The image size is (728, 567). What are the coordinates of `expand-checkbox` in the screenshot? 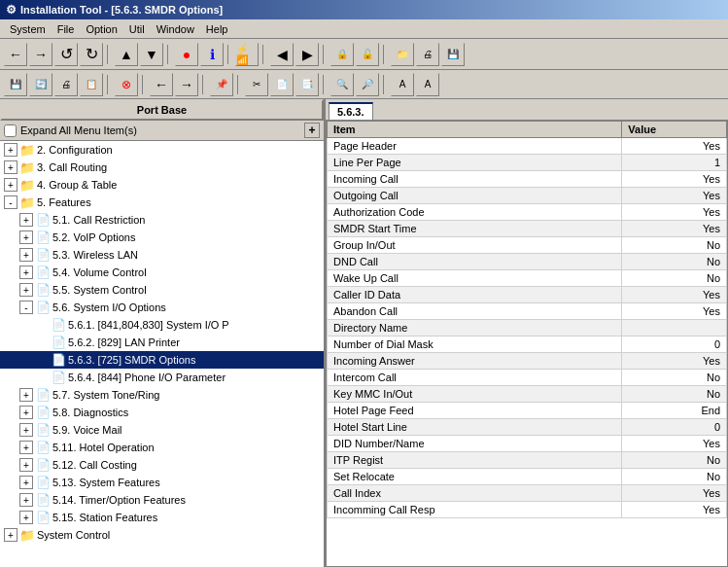 It's located at (10, 130).